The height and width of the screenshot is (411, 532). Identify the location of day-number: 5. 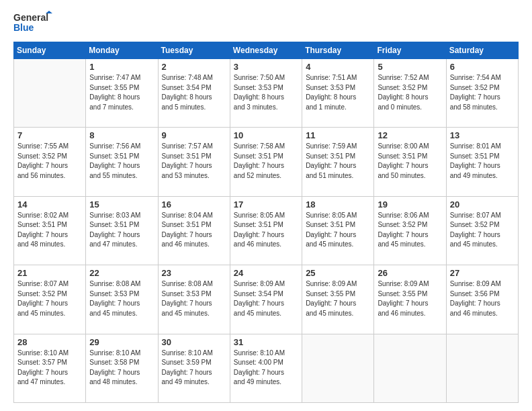
(410, 67).